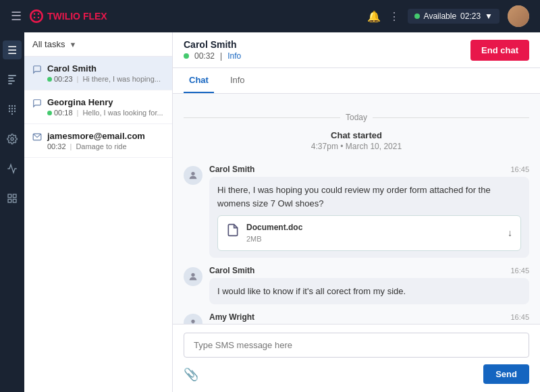 The image size is (540, 392). Describe the element at coordinates (454, 16) in the screenshot. I see `status-badge: Available 02:23 ▼` at that location.